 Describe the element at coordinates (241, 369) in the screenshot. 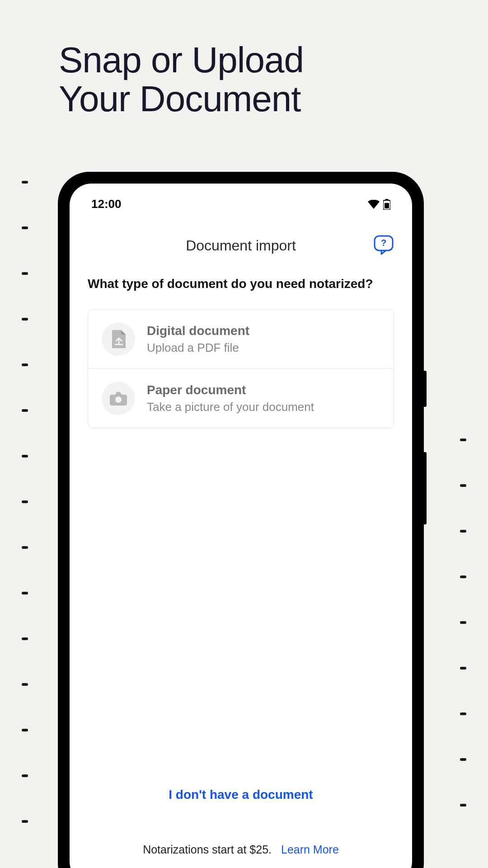

I see `document-type-card: Digital document Upload a PDF file Paper…` at that location.